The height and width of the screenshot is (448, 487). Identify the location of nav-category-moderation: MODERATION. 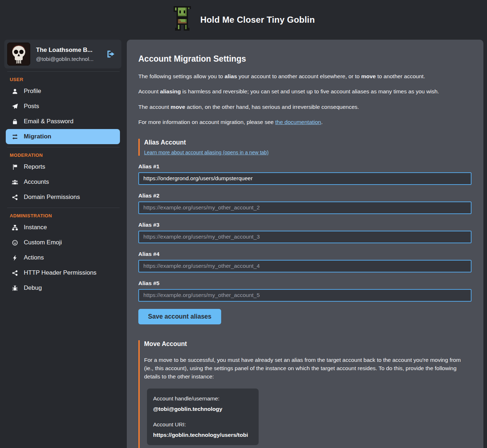
(68, 155).